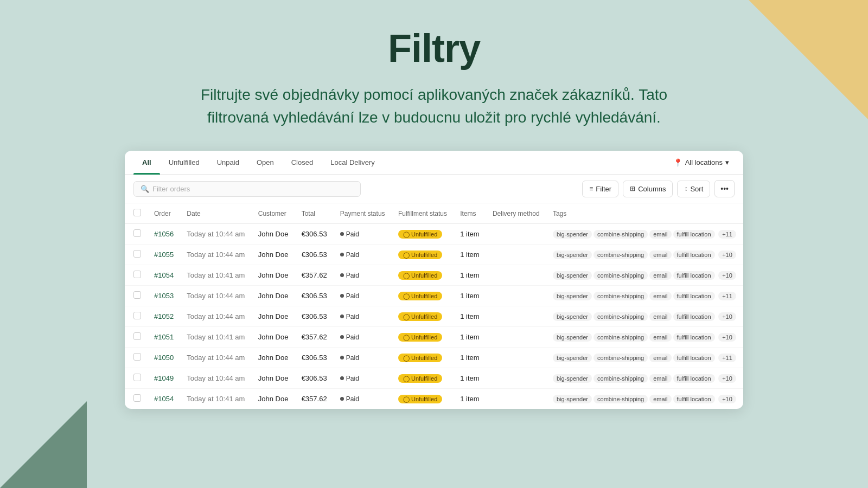  What do you see at coordinates (648, 189) in the screenshot?
I see `columns-button: ⊞ Columns` at bounding box center [648, 189].